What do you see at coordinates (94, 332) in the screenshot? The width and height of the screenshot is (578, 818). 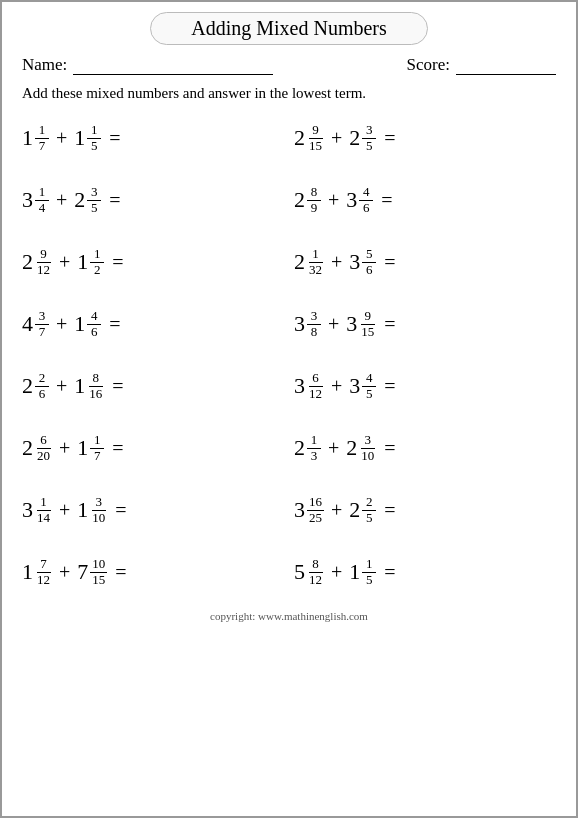 I see `denominator: 6` at bounding box center [94, 332].